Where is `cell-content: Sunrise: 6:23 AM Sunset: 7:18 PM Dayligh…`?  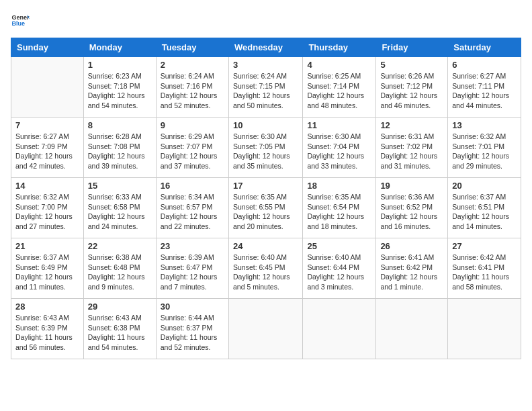
cell-content: Sunrise: 6:23 AM Sunset: 7:18 PM Dayligh… is located at coordinates (120, 91).